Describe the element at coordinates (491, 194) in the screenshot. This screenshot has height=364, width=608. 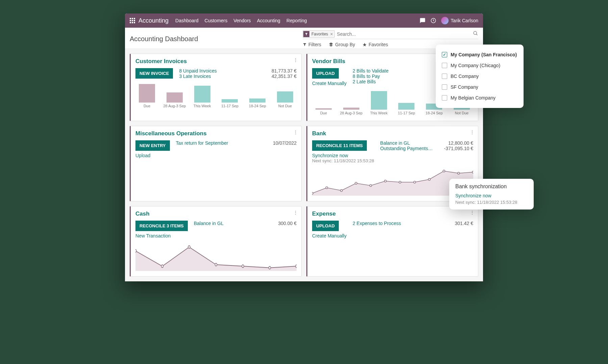
I see `bank-sync-popover: Bank synchronization Synchronize now Nex…` at that location.